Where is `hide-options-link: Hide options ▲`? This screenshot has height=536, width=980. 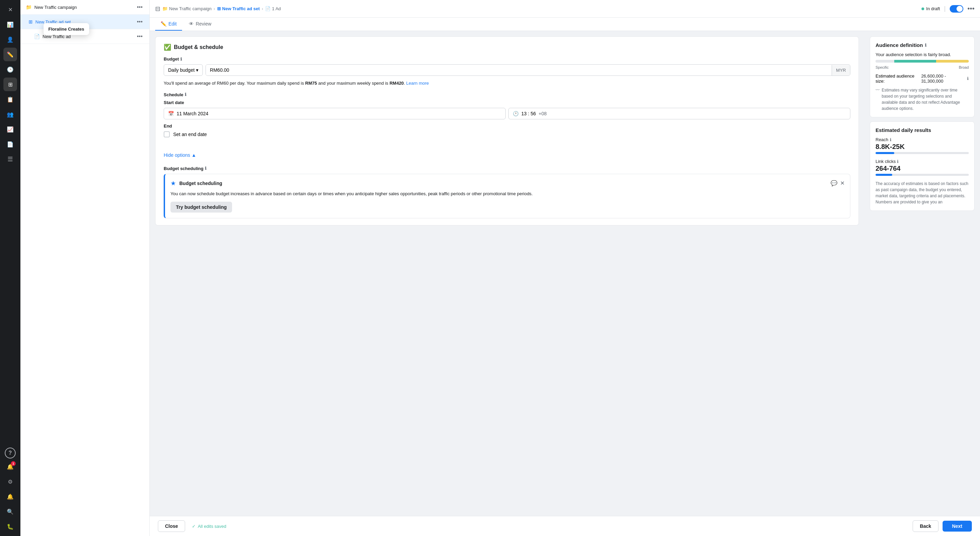
hide-options-link: Hide options ▲ is located at coordinates (507, 155).